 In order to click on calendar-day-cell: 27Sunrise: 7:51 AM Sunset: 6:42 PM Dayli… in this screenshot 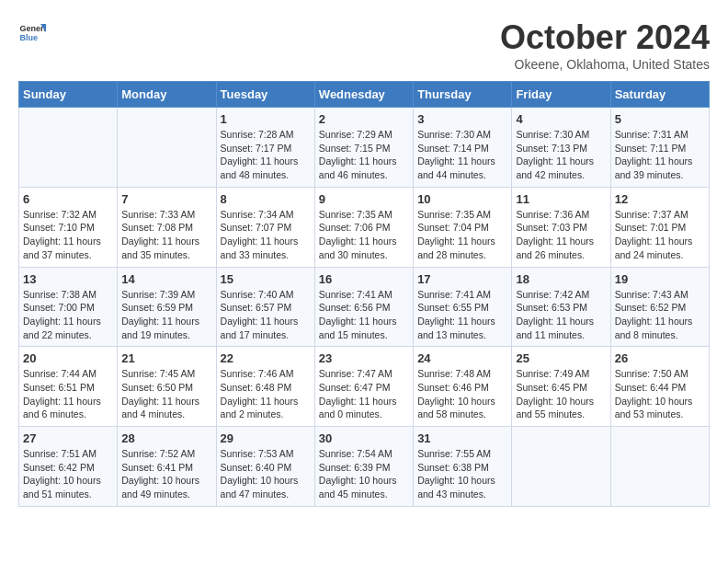, I will do `click(68, 467)`.